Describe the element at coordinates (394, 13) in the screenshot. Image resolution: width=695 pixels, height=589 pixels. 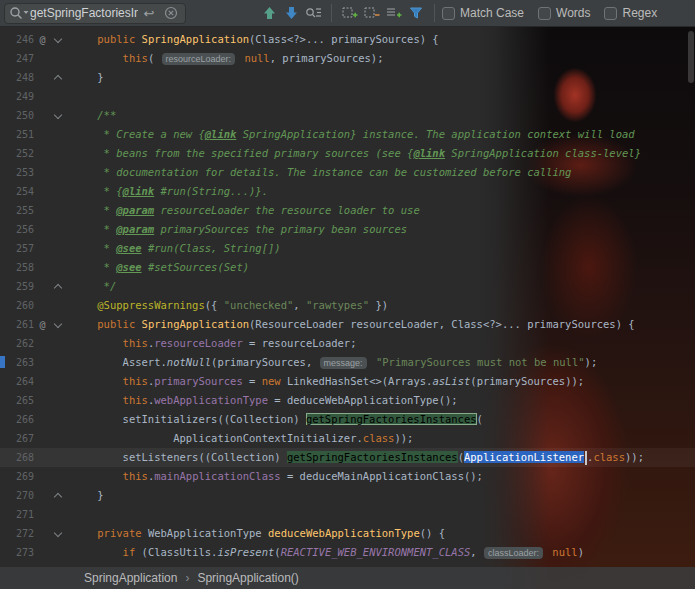
I see `select-all-occurrences-icon` at that location.